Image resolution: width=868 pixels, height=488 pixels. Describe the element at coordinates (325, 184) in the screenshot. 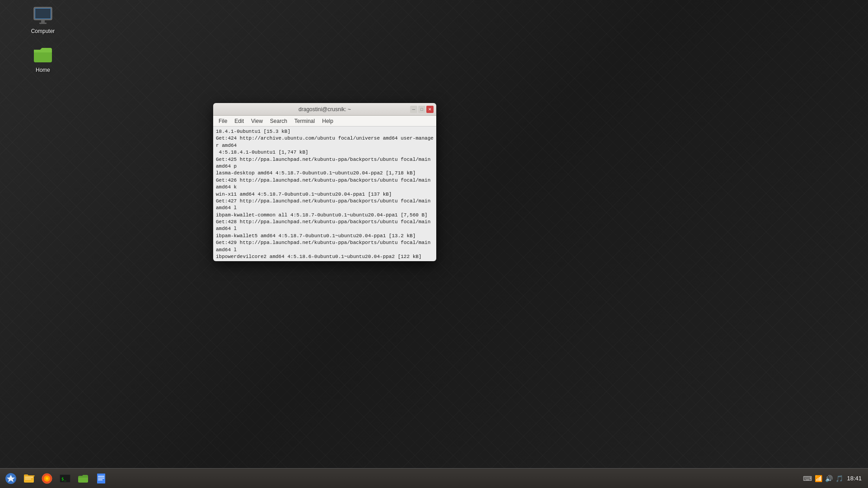

I see `terminal-line: Get:426 http://ppa.launchpad.net/kubuntu…` at that location.